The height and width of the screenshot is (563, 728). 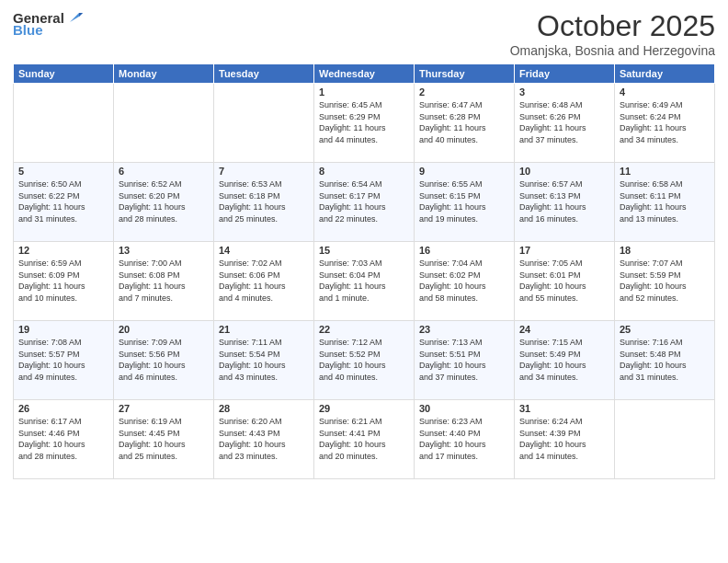 What do you see at coordinates (63, 360) in the screenshot?
I see `day-info: Sunrise: 7:08 AM Sunset: 5:57 PM Dayligh…` at bounding box center [63, 360].